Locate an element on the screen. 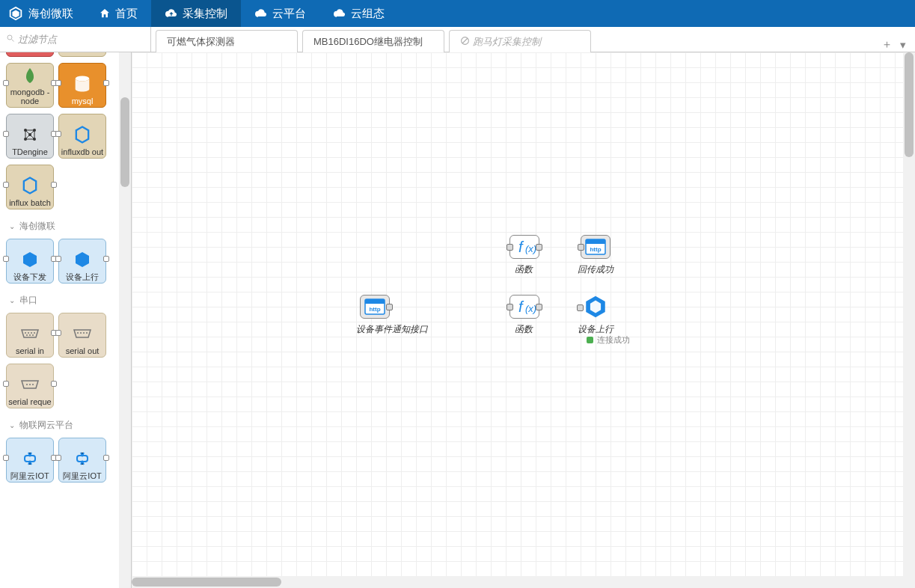 The image size is (915, 588). flow-node-func2: f(x) is located at coordinates (524, 307).